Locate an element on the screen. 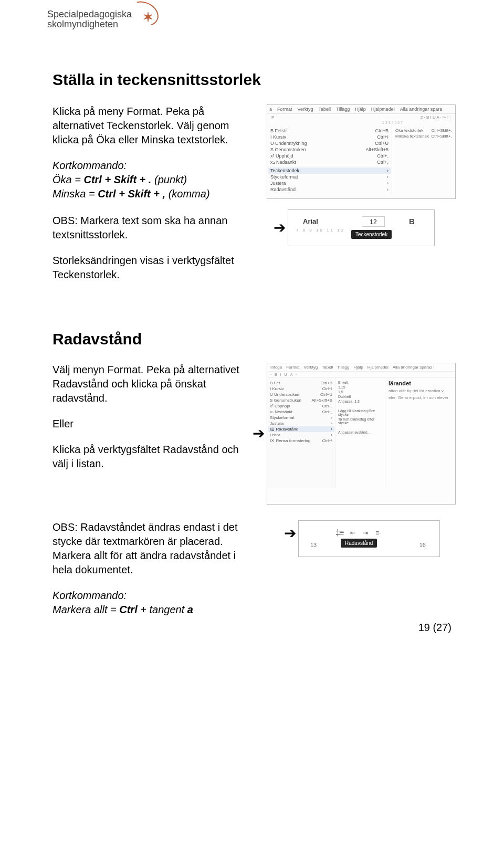 This screenshot has height=861, width=504. s2-p1: Välj menyn Format. Peka på alternativet … is located at coordinates (152, 384).